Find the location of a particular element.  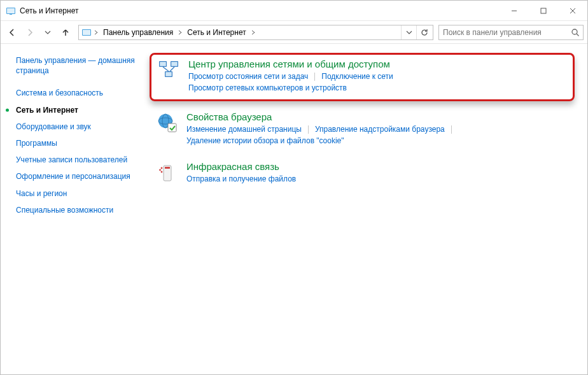

minimize-button is located at coordinates (514, 11).